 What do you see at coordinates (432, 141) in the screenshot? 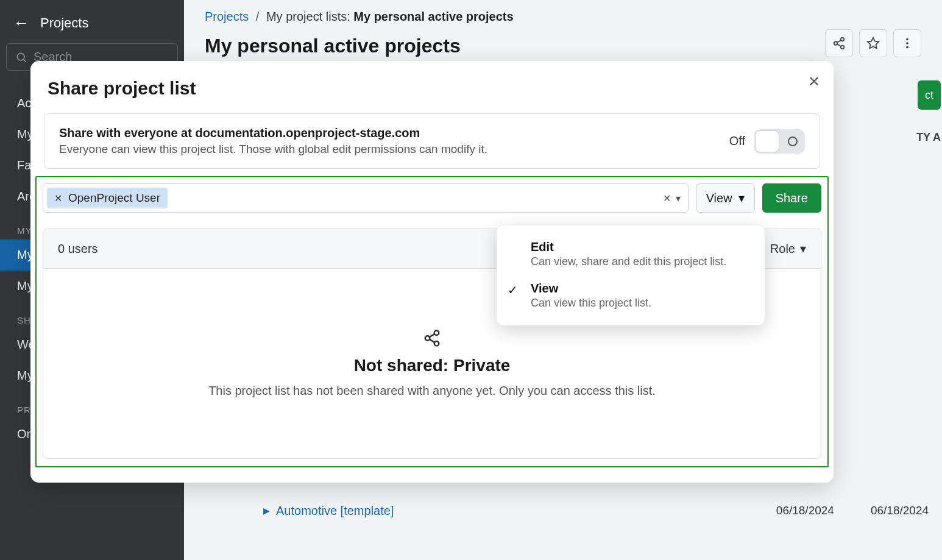
I see `share-everyone-panel: Share with everyone at documentation.ope…` at bounding box center [432, 141].